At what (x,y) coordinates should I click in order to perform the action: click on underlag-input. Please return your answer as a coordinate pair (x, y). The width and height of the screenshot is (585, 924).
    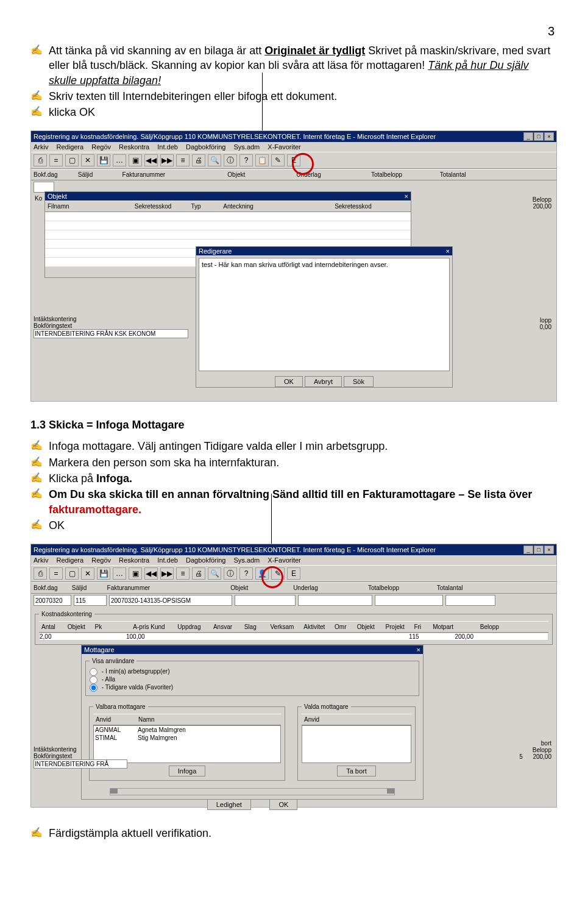
    Looking at the image, I should click on (335, 600).